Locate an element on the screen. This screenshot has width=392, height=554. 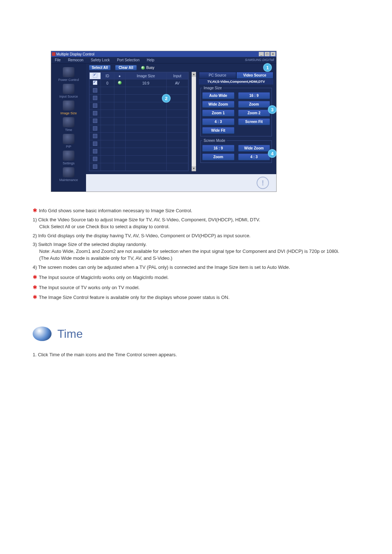
doc-text-block: ✱Info Grid shows some basic information … is located at coordinates (196, 254).